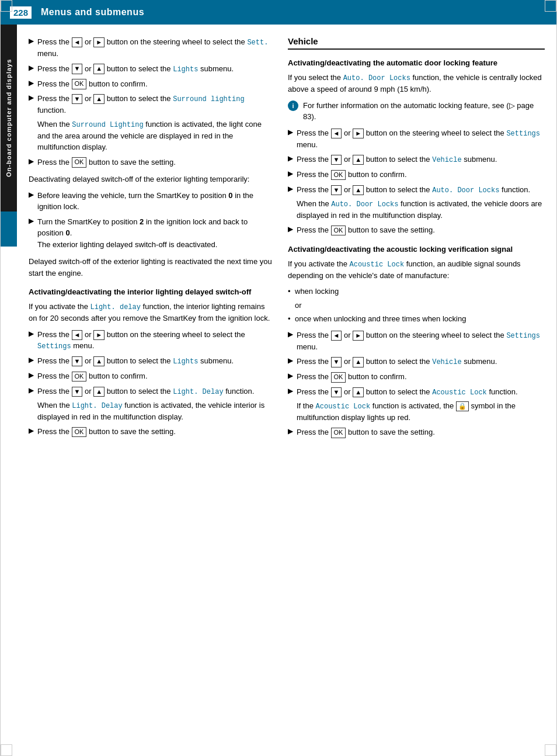 Image resolution: width=557 pixels, height=756 pixels. What do you see at coordinates (9, 118) in the screenshot?
I see `sidebar-tab: On-board computer and displays` at bounding box center [9, 118].